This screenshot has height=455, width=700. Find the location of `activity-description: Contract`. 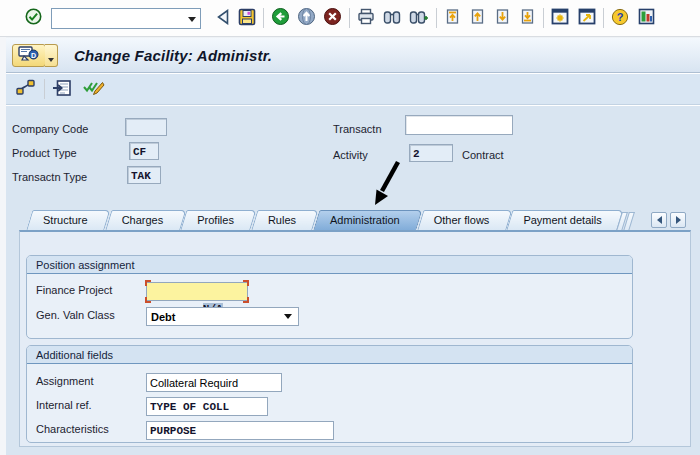

activity-description: Contract is located at coordinates (483, 155).